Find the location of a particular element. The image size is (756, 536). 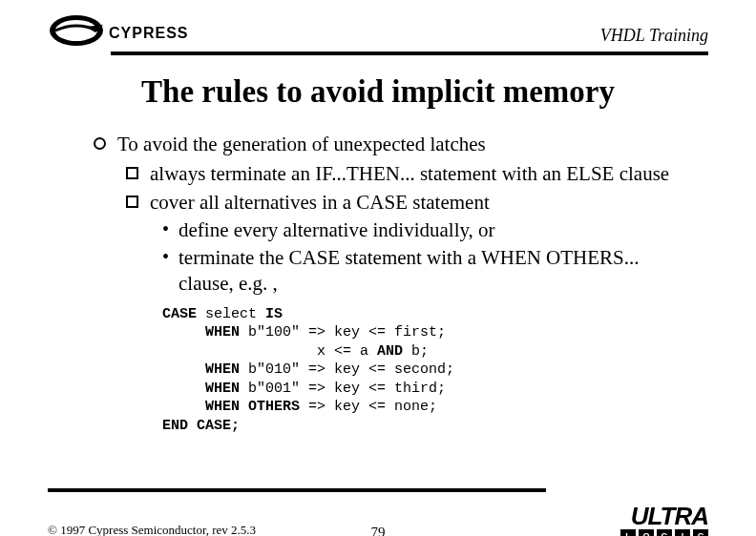

code-text: b"001" => key <= third; is located at coordinates (343, 389).